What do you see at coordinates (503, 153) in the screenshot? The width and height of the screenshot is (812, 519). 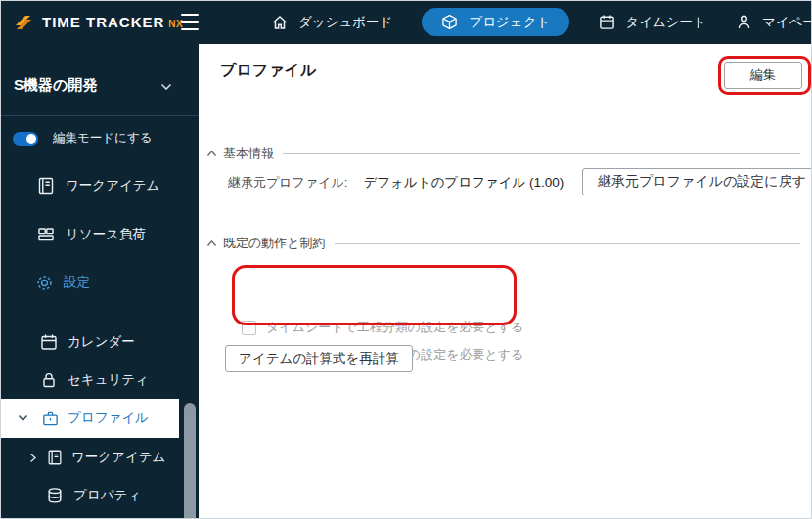 I see `section-basic-info: 基本情報` at bounding box center [503, 153].